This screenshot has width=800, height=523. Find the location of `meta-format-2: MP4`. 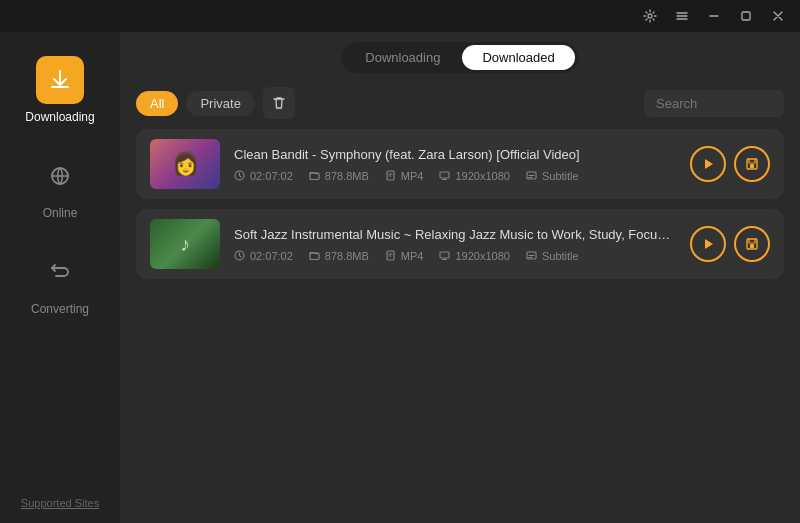

meta-format-2: MP4 is located at coordinates (404, 256).